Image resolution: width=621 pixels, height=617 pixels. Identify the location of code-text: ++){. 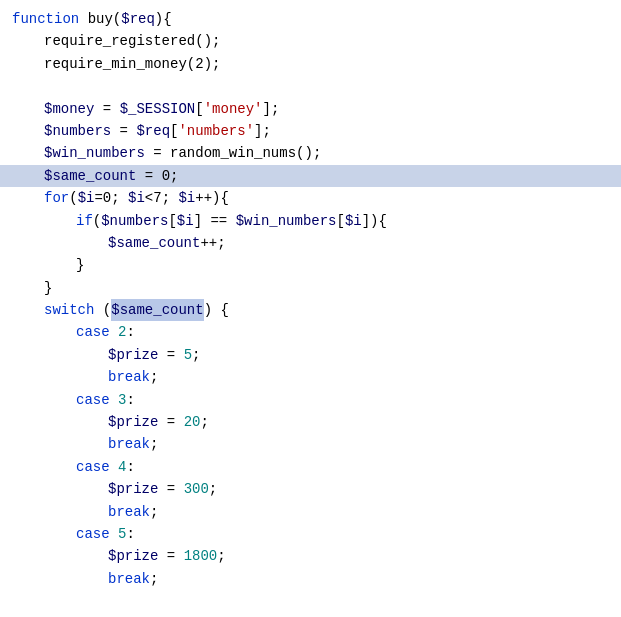
(212, 198).